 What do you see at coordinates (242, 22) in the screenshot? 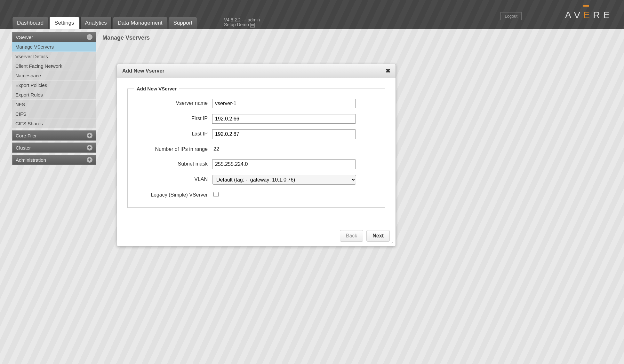
I see `header-meta: V4.8.2.2 --- admin Setup Demo` at bounding box center [242, 22].